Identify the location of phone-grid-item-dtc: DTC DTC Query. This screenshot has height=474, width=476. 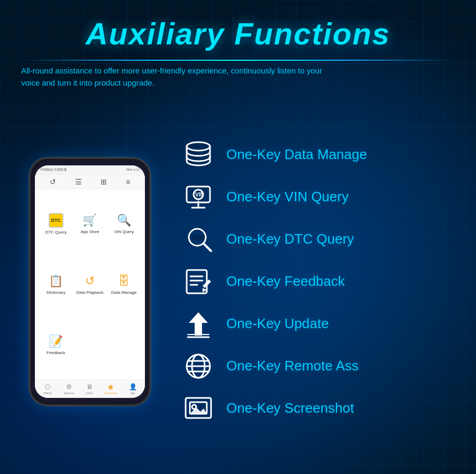
(56, 224).